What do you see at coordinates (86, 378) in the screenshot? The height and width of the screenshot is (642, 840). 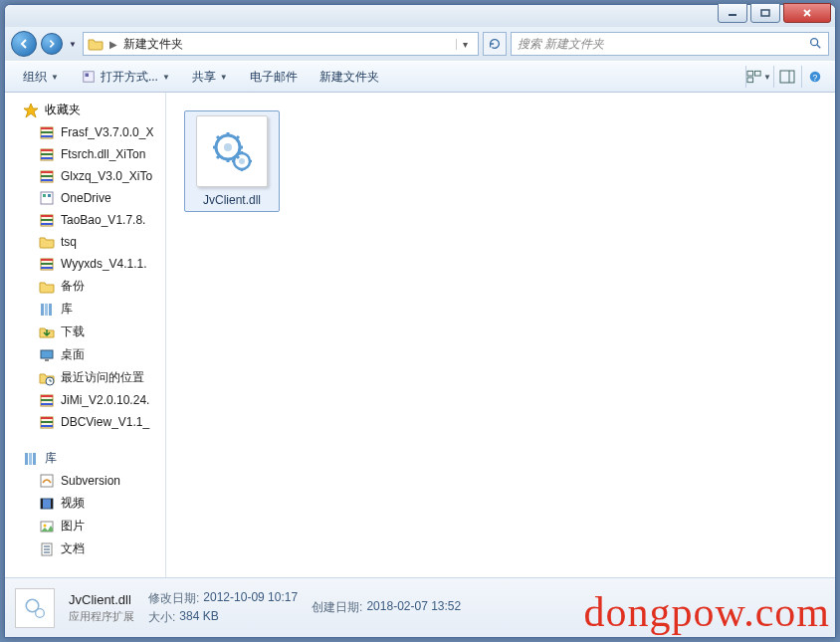 I see `sidebar-item: 最近访问的位置` at bounding box center [86, 378].